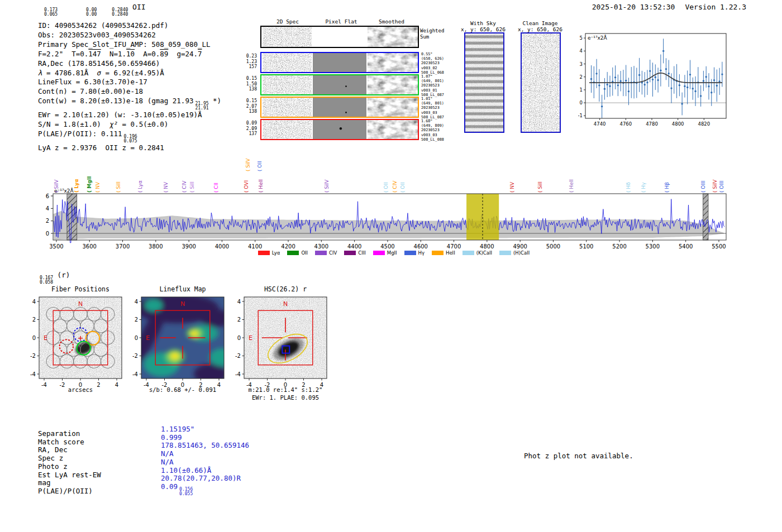  What do you see at coordinates (133, 73) in the screenshot?
I see `text-segment: = 6.92(±4.95)Å` at bounding box center [133, 73].